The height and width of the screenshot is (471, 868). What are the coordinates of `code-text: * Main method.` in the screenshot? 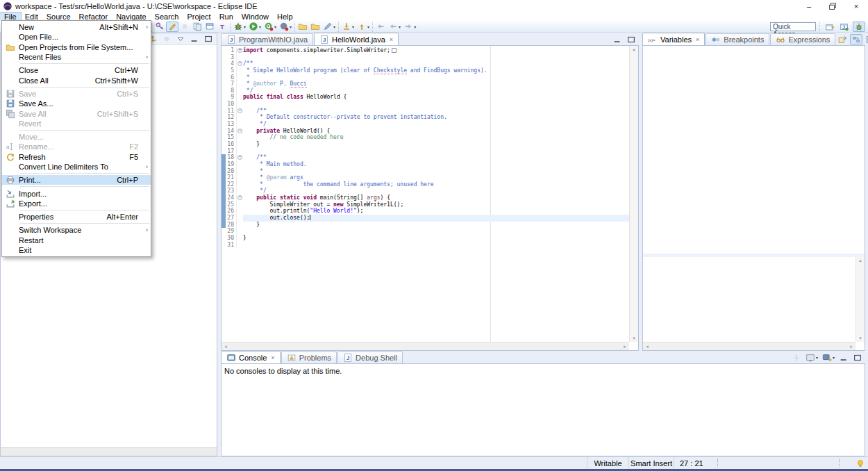 It's located at (436, 165).